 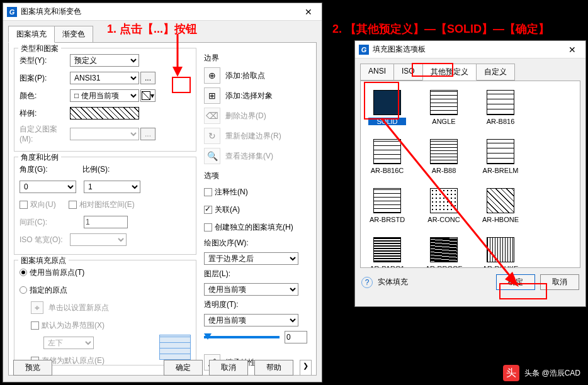 I want to click on tab-custom: 自定义, so click(x=495, y=72).